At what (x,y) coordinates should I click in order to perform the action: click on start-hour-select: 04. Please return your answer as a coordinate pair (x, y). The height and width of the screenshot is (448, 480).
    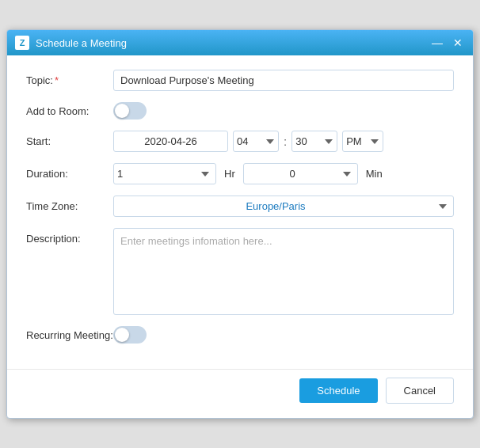
    Looking at the image, I should click on (256, 141).